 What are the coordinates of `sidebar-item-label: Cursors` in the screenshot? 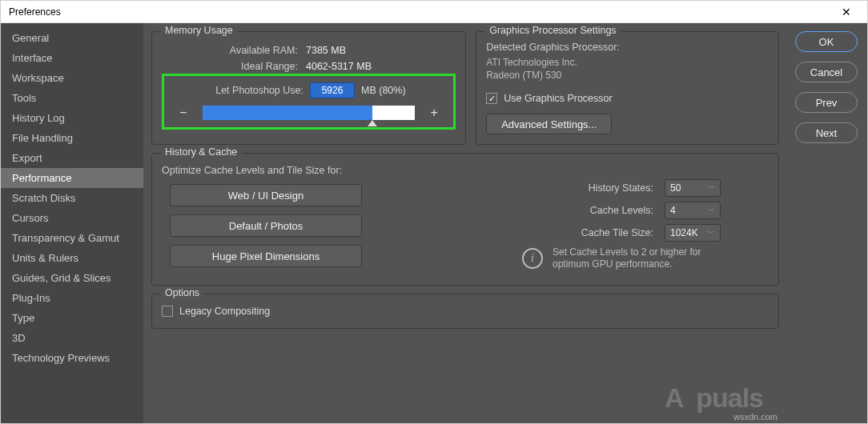 It's located at (30, 218).